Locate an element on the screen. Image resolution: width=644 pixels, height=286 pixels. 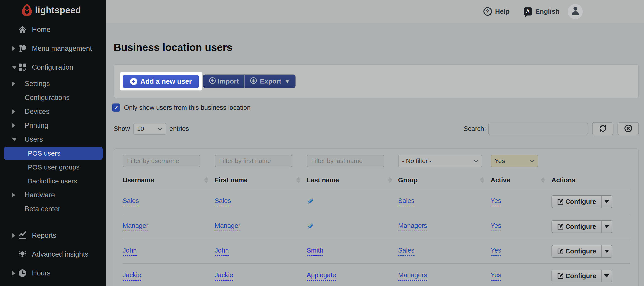
sidebar-item-label: Beta center is located at coordinates (42, 209).